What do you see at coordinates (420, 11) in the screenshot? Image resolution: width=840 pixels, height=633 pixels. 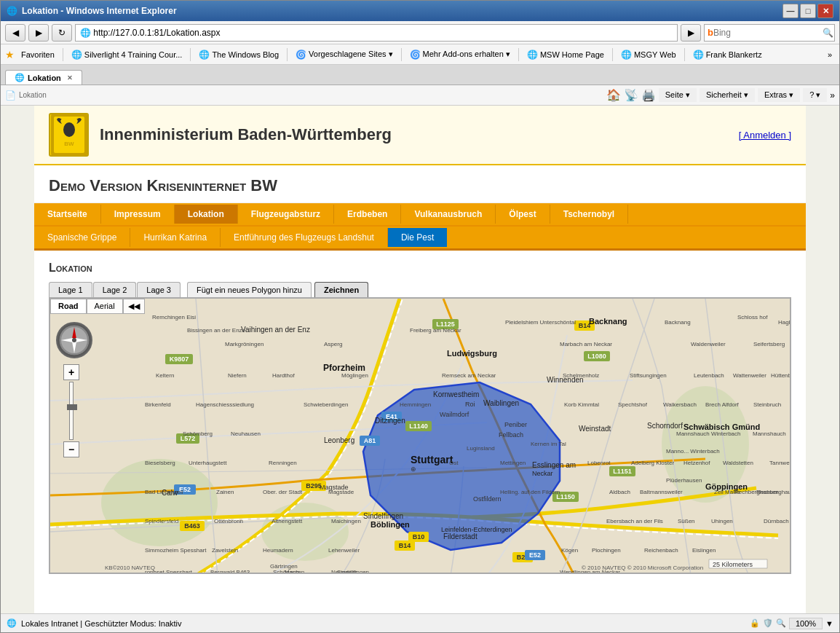 I see `title-bar: 🌐 Lokation - Windows Internet Explorer —…` at bounding box center [420, 11].